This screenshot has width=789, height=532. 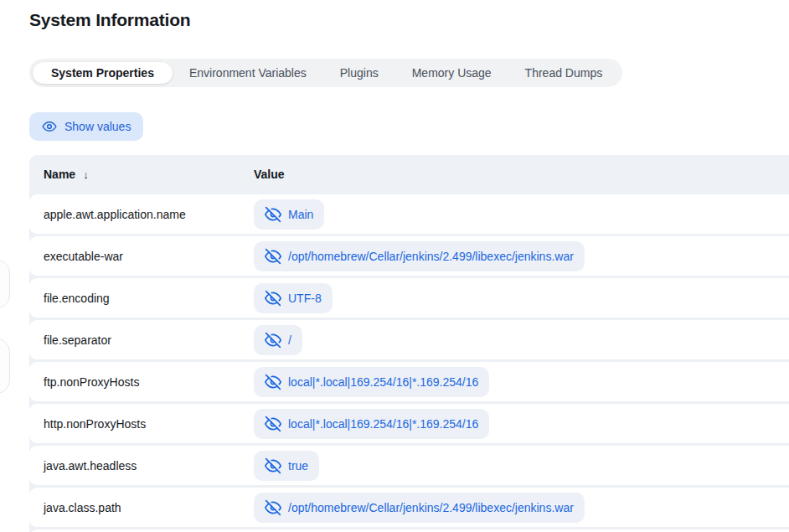 I want to click on page-title: System Information, so click(x=110, y=20).